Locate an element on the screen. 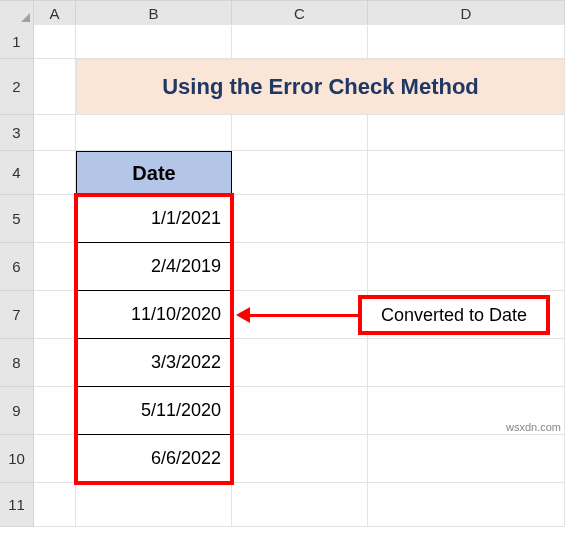 The width and height of the screenshot is (565, 551). date-header-cell: Date is located at coordinates (154, 173).